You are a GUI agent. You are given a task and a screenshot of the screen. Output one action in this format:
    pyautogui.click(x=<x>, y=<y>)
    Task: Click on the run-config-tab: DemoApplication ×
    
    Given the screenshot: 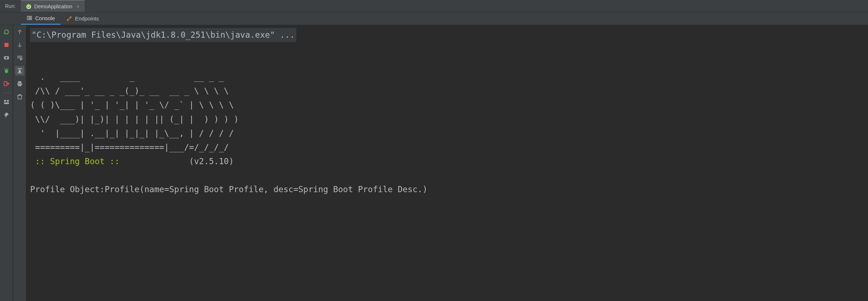 What is the action you would take?
    pyautogui.click(x=53, y=6)
    